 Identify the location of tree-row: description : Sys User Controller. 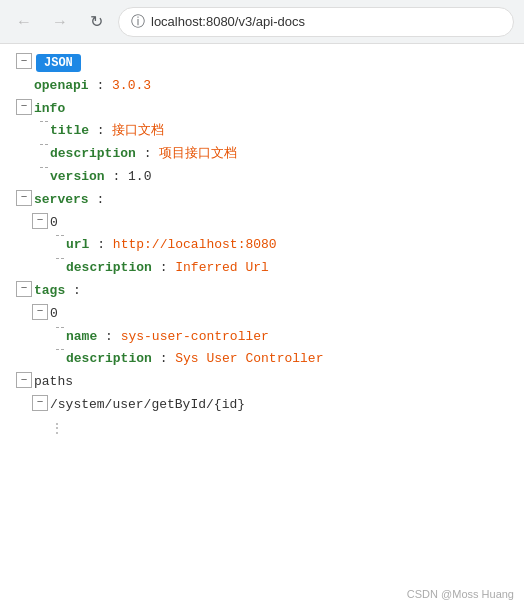
(262, 360).